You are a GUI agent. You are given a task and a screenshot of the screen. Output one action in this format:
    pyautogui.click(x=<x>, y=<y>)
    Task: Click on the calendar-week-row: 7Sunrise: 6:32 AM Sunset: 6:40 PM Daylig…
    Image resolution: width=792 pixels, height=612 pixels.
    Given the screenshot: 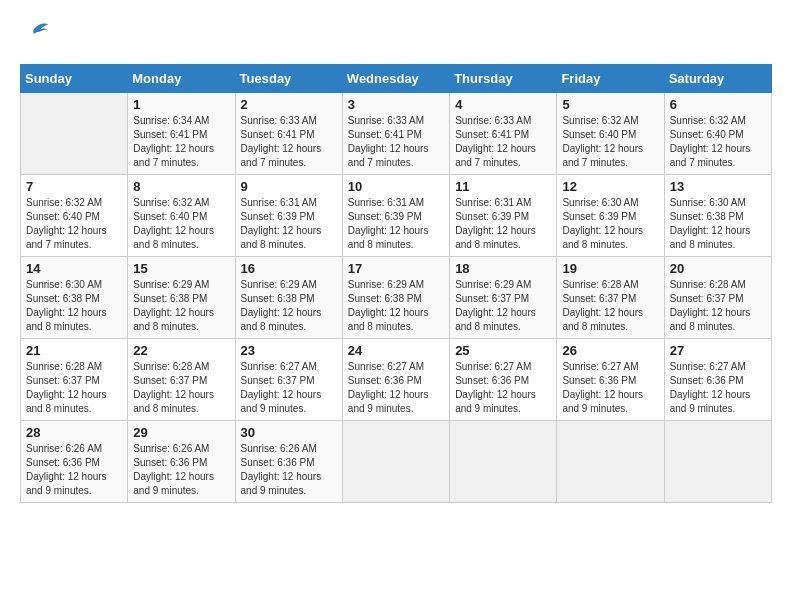 What is the action you would take?
    pyautogui.click(x=396, y=216)
    